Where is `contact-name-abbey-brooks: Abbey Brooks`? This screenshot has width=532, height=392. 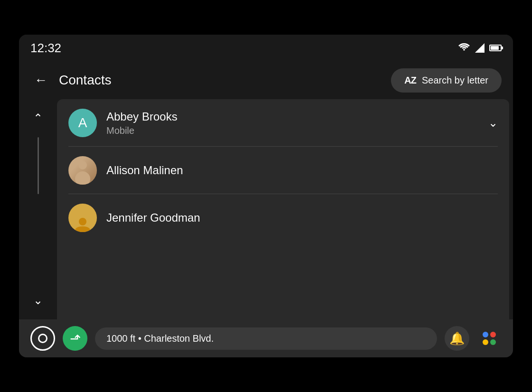
contact-name-abbey-brooks: Abbey Brooks is located at coordinates (297, 117).